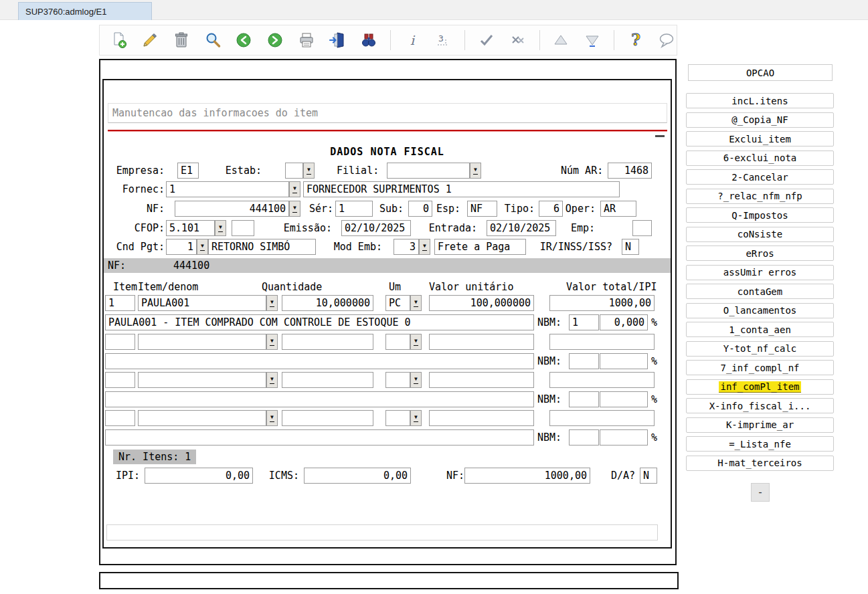 The height and width of the screenshot is (594, 868). Describe the element at coordinates (487, 40) in the screenshot. I see `confirm-icon` at that location.